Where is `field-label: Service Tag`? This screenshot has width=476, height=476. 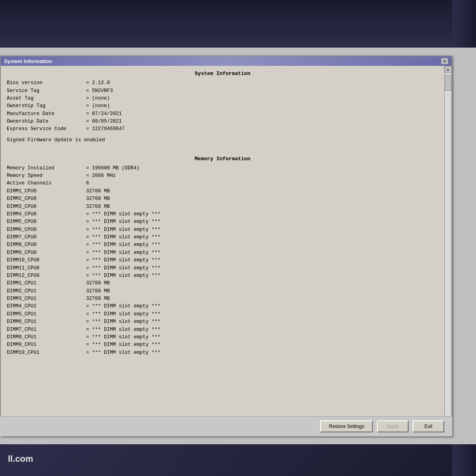
field-label: Service Tag is located at coordinates (46, 91).